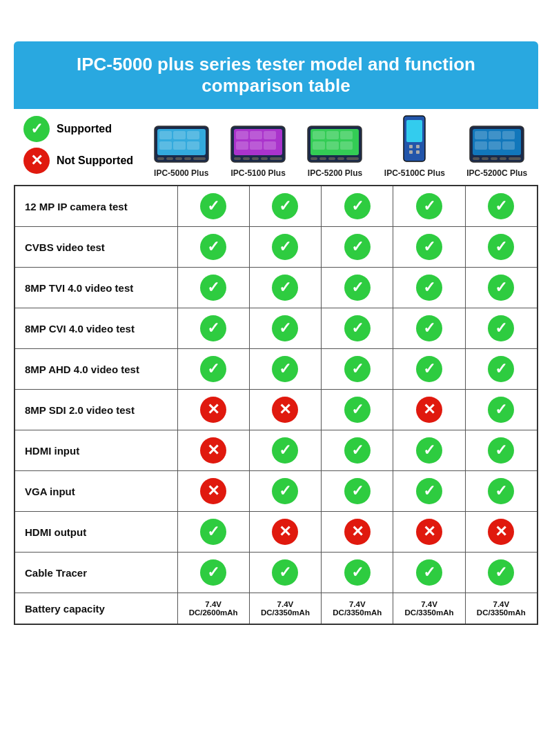  What do you see at coordinates (96, 573) in the screenshot?
I see `feature-name: Cable Tracer` at bounding box center [96, 573].